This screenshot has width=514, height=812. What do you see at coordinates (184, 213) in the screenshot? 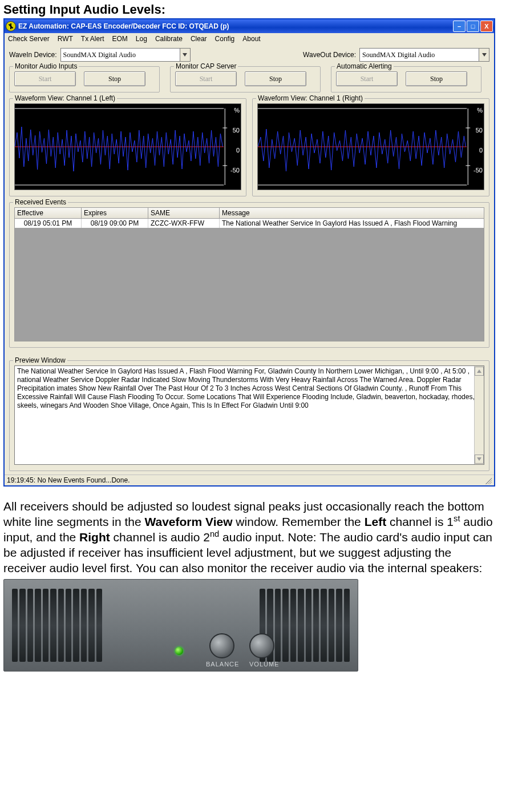
I see `col-same: SAME` at bounding box center [184, 213].